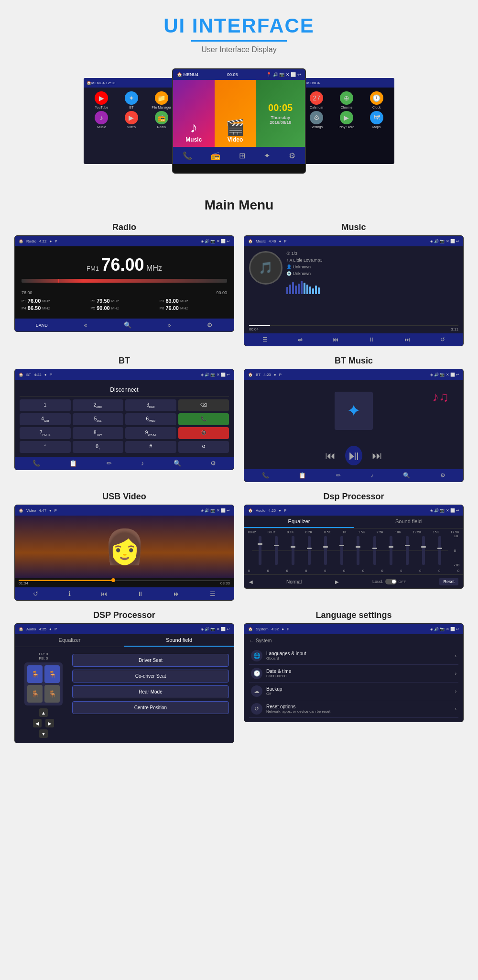  What do you see at coordinates (354, 475) in the screenshot?
I see `bt-music-bottom: 📞 📋 ✏ ♪ 🔍 ⚙` at bounding box center [354, 475].